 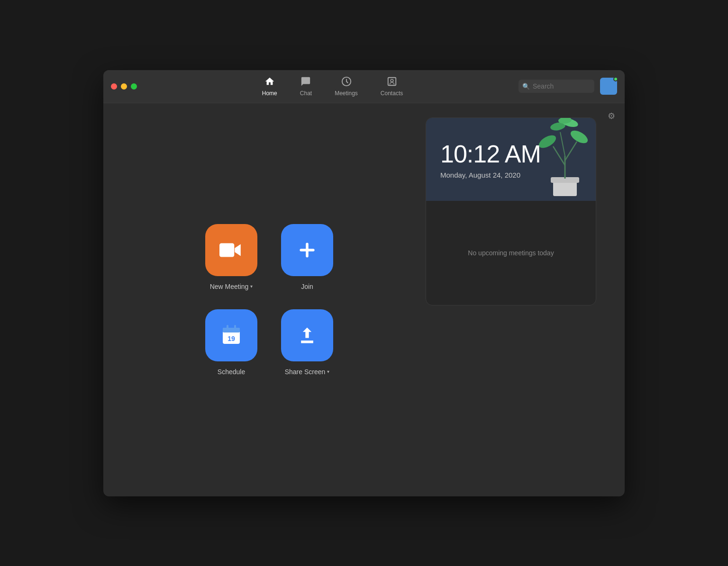 What do you see at coordinates (307, 257) in the screenshot?
I see `join-item: Join` at bounding box center [307, 257].